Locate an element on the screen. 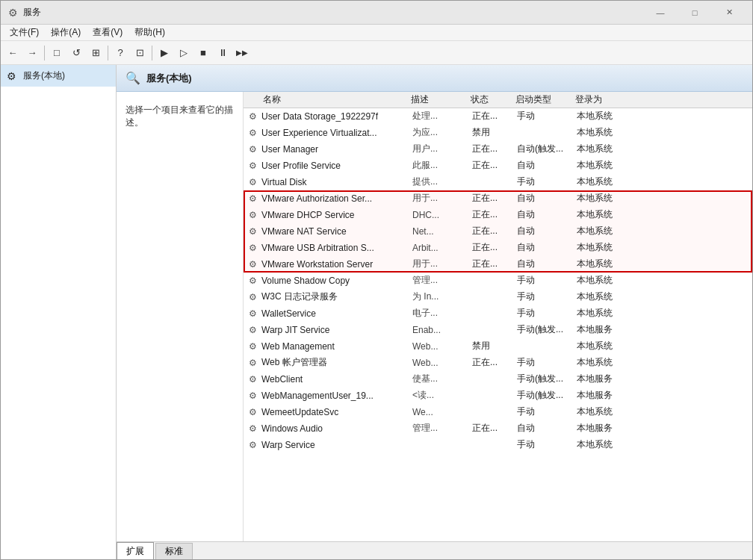 The height and width of the screenshot is (560, 753). gear-icon is located at coordinates (13, 76).